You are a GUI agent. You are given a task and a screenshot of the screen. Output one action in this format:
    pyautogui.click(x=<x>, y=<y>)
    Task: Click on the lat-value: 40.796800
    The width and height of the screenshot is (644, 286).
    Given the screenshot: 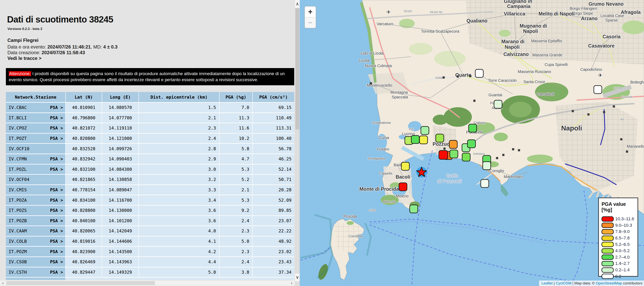 What is the action you would take?
    pyautogui.click(x=84, y=118)
    